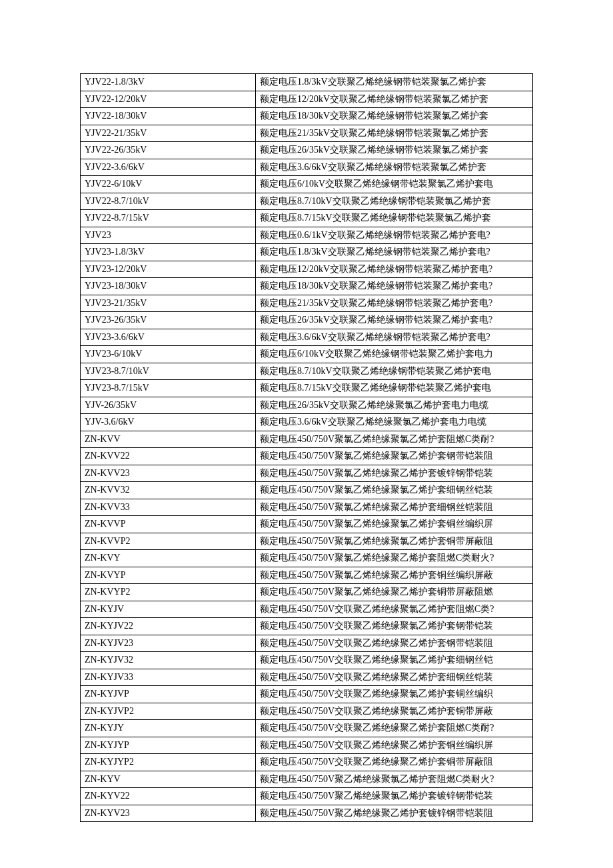 Image resolution: width=613 pixels, height=868 pixels. What do you see at coordinates (306, 677) in the screenshot?
I see `table-row: ZN-KYJV33额定电压450/750V交联聚乙烯绝缘聚乙烯护套细钢丝铠装` at bounding box center [306, 677].